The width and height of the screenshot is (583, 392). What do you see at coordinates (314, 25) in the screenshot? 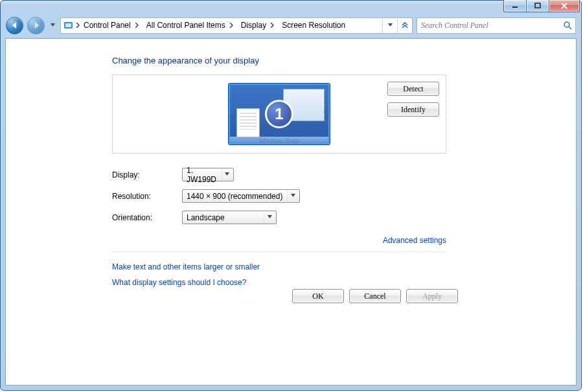
I see `breadcrumb-label: Screen Resolution` at bounding box center [314, 25].